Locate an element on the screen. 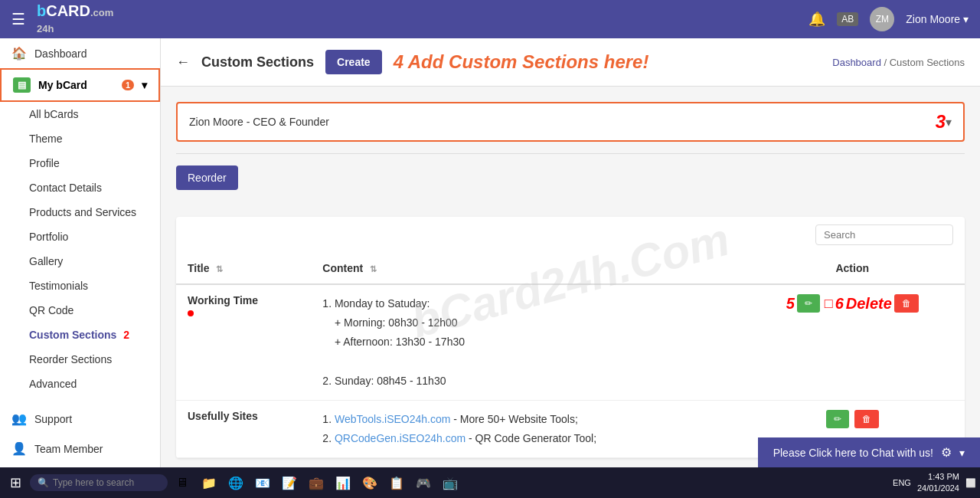 The width and height of the screenshot is (980, 498). testimonials-label: Testimonials is located at coordinates (58, 286).